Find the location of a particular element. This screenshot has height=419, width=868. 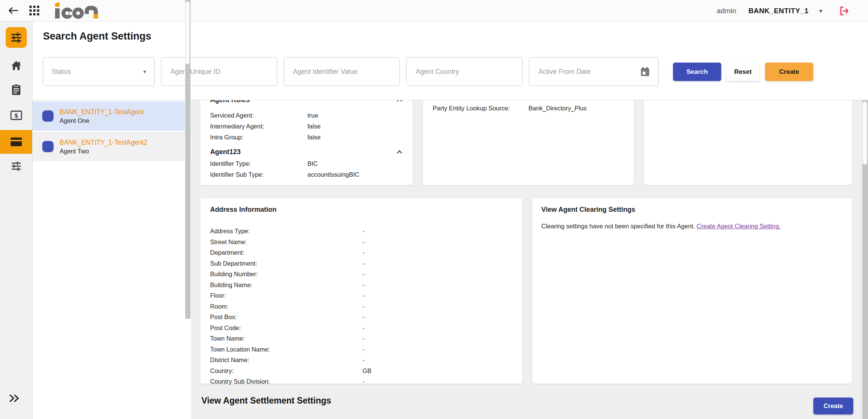

create-settlement-setting-button: Create is located at coordinates (833, 406).